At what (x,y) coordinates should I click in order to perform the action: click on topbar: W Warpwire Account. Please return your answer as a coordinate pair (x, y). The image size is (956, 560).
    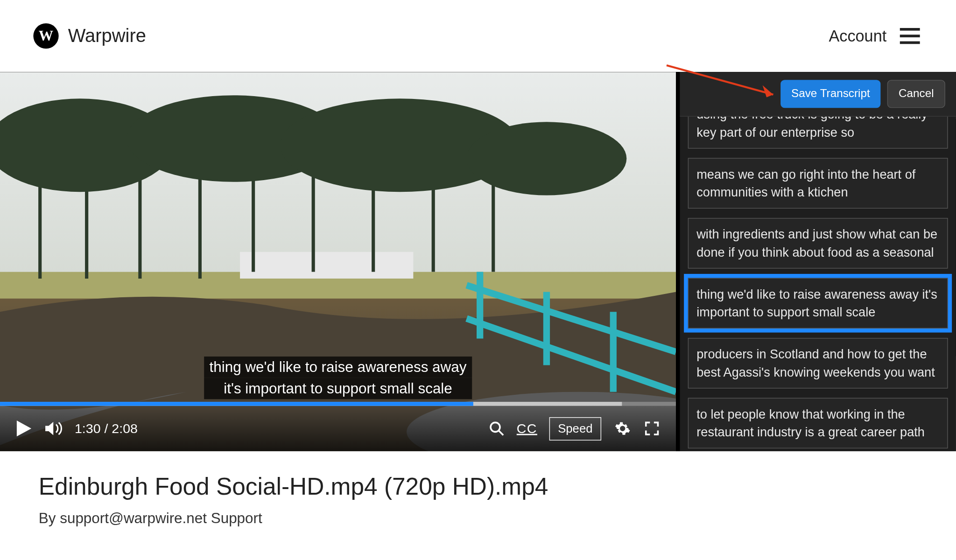
    Looking at the image, I should click on (478, 36).